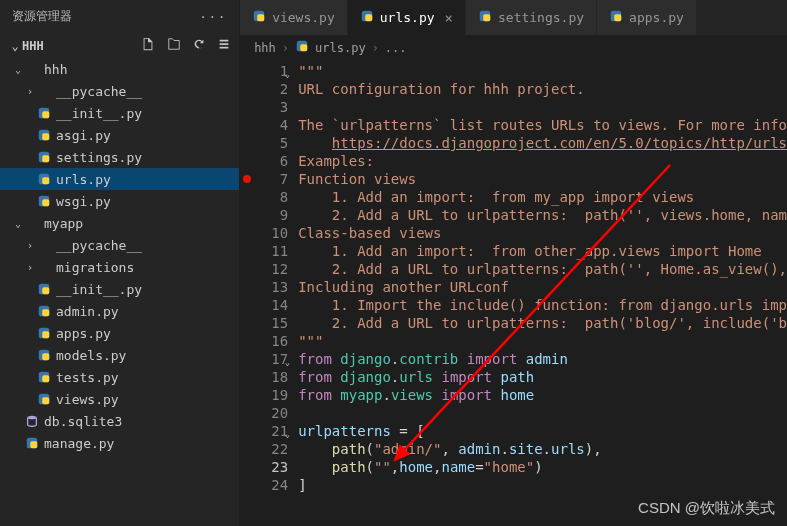 The height and width of the screenshot is (526, 787). Describe the element at coordinates (514, 48) in the screenshot. I see `breadcrumb: hhh›urls.py›...` at that location.